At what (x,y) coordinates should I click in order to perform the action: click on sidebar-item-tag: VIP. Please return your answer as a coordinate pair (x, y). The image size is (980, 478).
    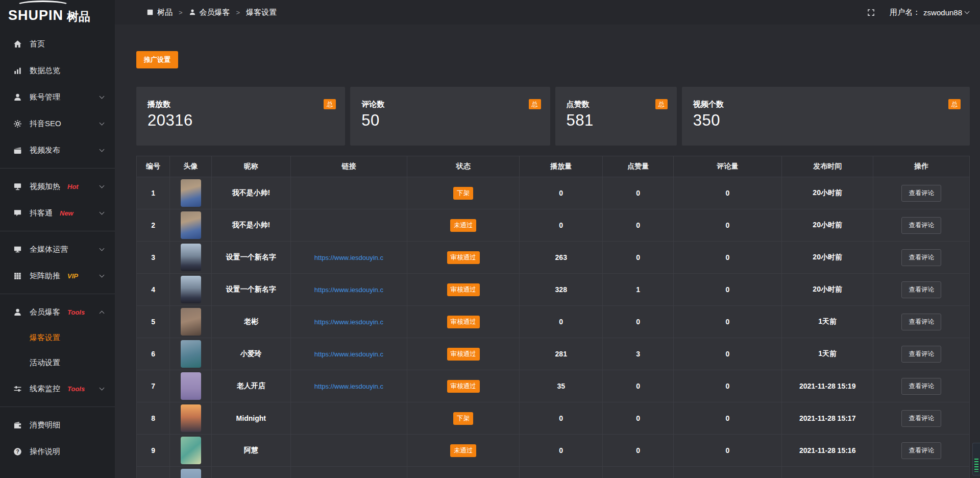
    Looking at the image, I should click on (72, 276).